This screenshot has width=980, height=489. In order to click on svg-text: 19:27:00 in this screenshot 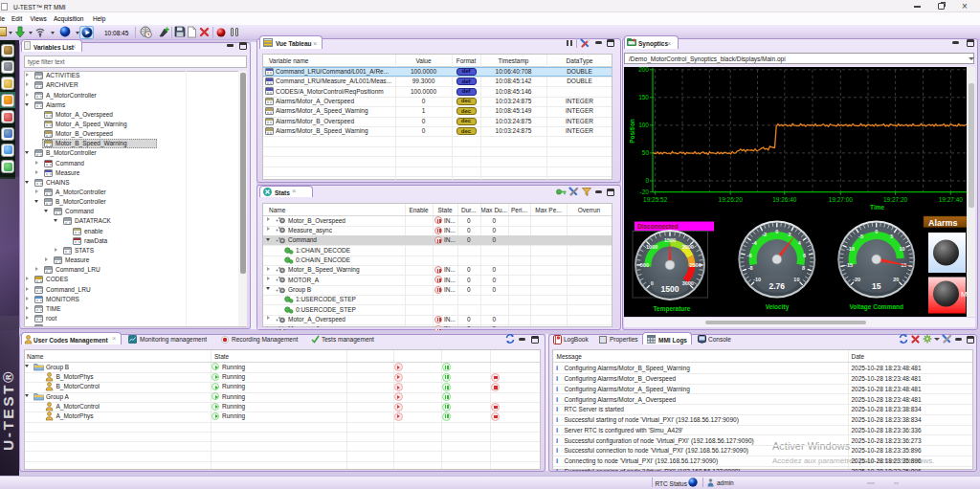, I will do `click(841, 199)`.